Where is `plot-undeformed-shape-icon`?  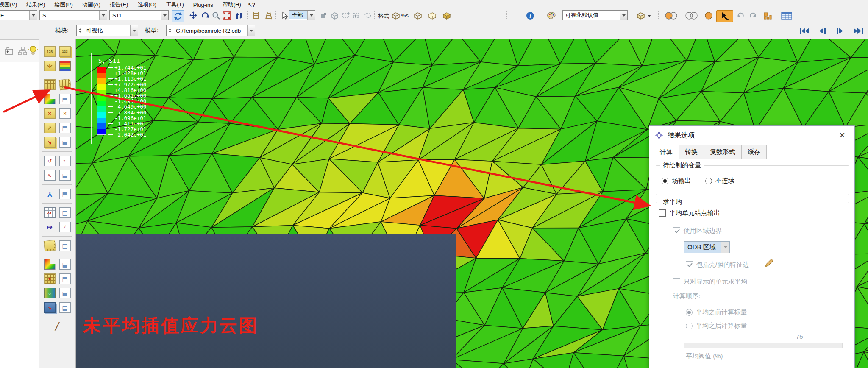
plot-undeformed-shape-icon is located at coordinates (50, 85).